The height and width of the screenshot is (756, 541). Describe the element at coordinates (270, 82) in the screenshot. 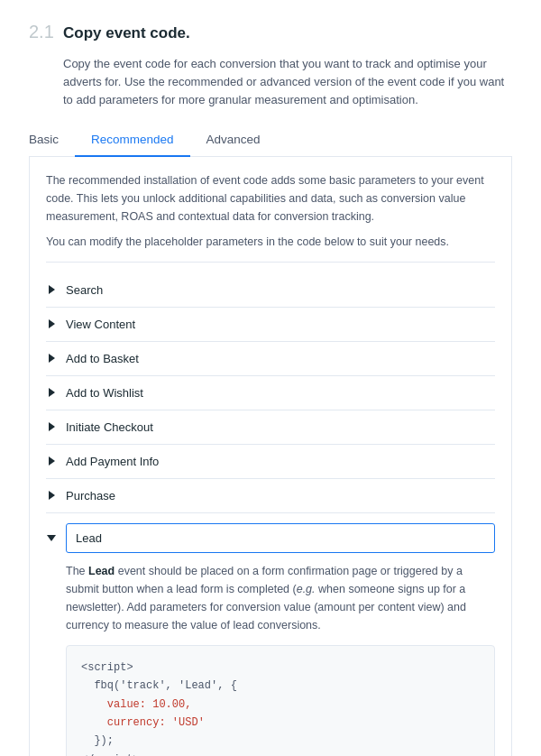

I see `step-description: Copy the event code for each conversion …` at that location.